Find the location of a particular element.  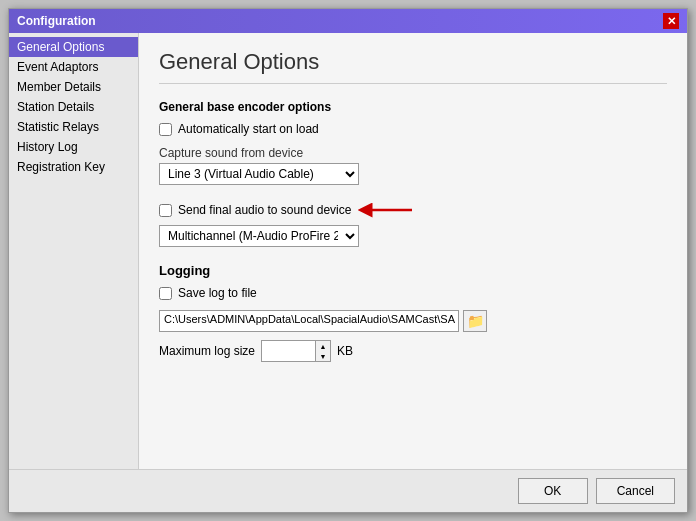

capture-device-select: Line 3 (Virtual Audio Cable) Default is located at coordinates (259, 174).